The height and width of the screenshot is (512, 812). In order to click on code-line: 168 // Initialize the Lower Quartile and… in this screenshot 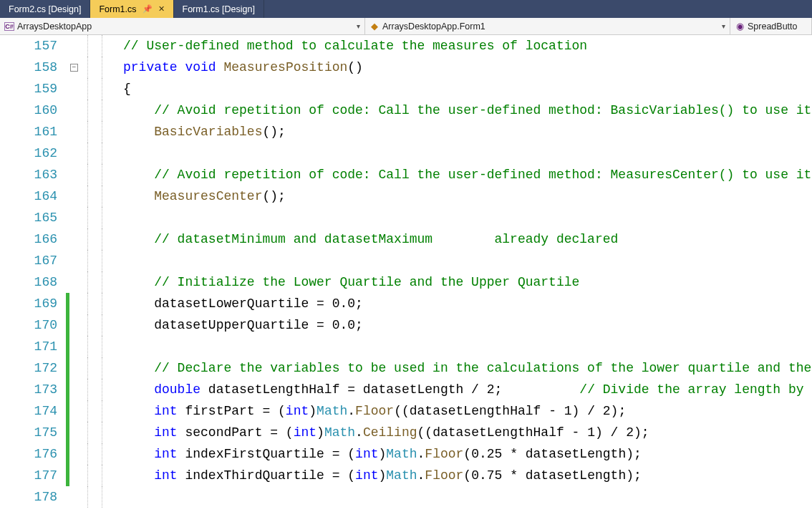, I will do `click(406, 282)`.